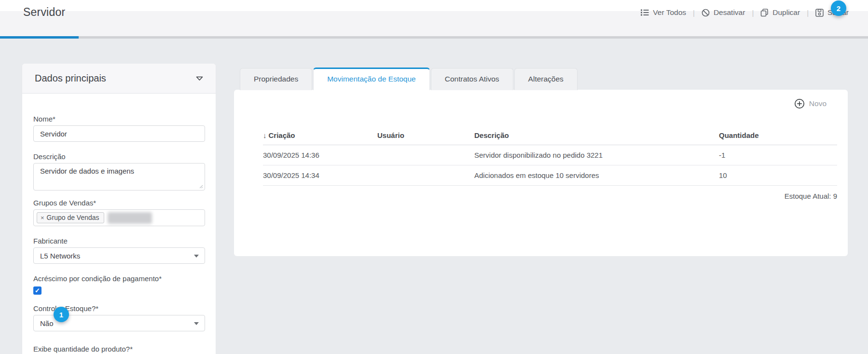 Image resolution: width=868 pixels, height=354 pixels. Describe the element at coordinates (119, 250) in the screenshot. I see `field-fabricante: Fabricante L5 Networks` at that location.